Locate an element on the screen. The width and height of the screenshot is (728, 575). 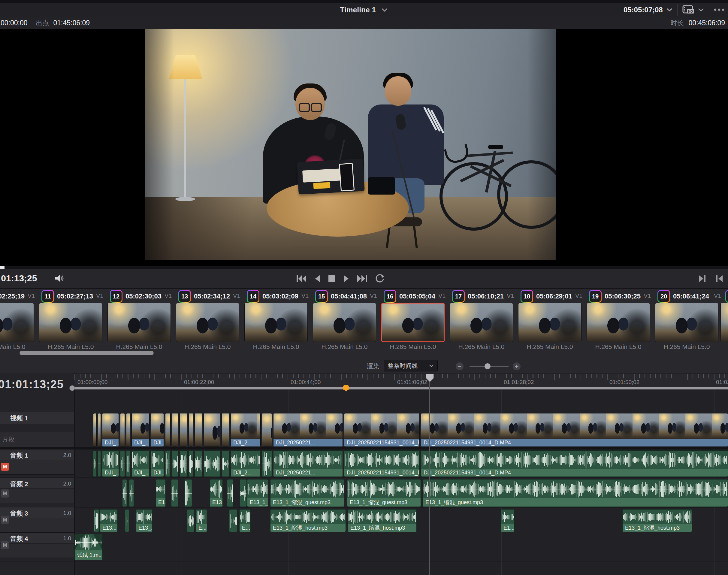
overflow-menu-icon: ••• is located at coordinates (720, 10).